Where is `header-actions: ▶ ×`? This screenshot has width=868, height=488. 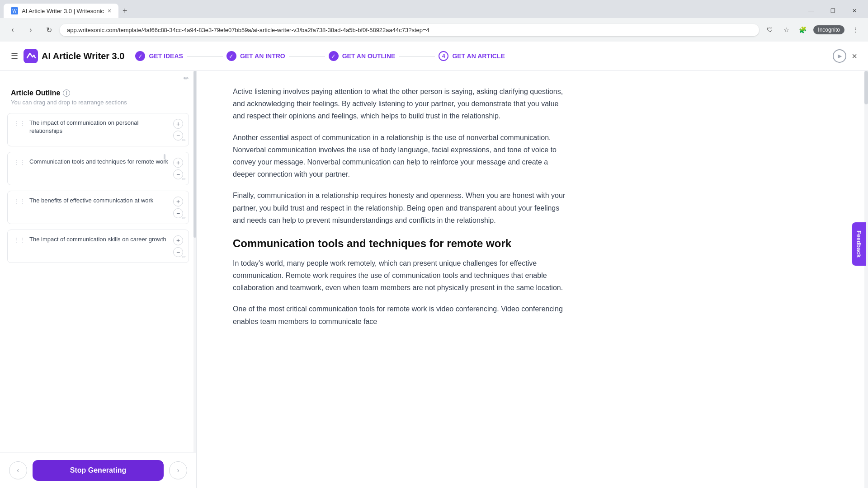
header-actions: ▶ × is located at coordinates (845, 56).